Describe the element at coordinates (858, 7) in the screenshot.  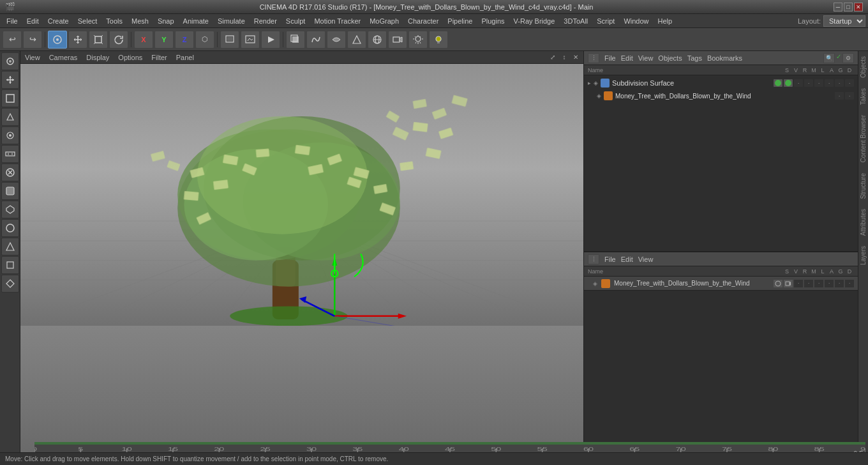
I see `close-button: ✕` at that location.